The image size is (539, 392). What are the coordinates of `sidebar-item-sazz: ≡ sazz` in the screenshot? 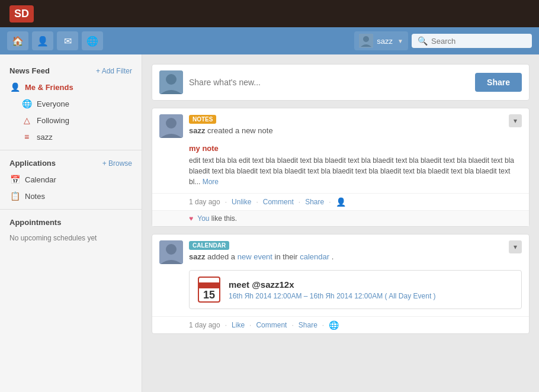 It's located at (71, 137).